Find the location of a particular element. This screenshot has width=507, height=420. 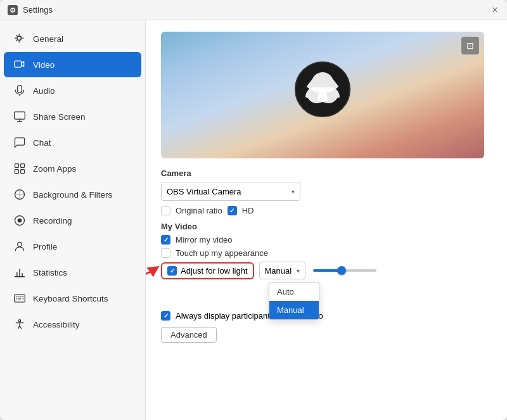

low-light-slider is located at coordinates (345, 270).